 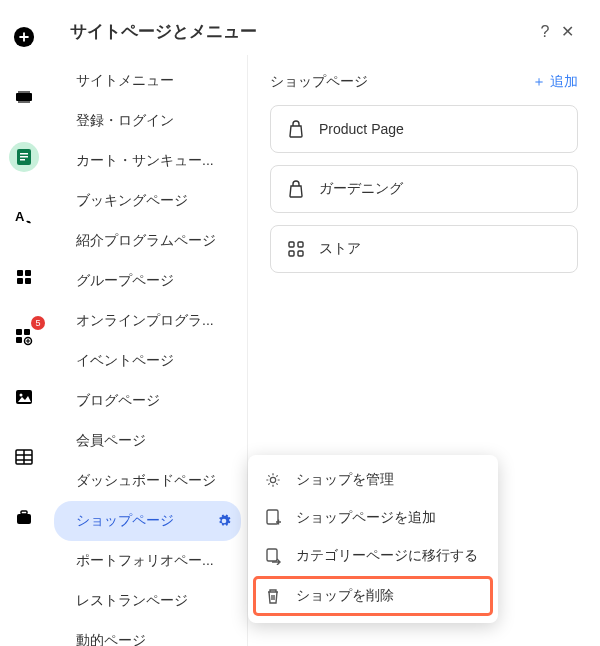 What do you see at coordinates (24, 37) in the screenshot?
I see `plus-circle-icon` at bounding box center [24, 37].